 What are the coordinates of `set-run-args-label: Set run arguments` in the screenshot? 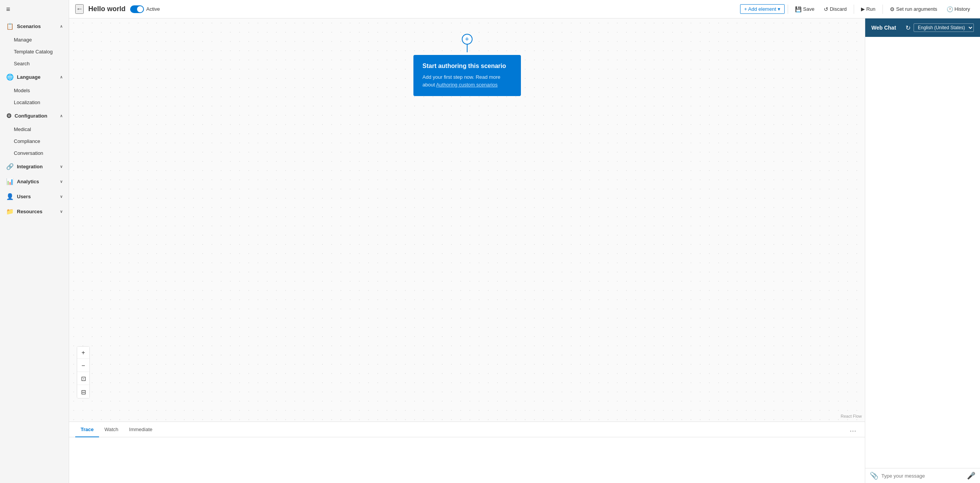 It's located at (917, 9).